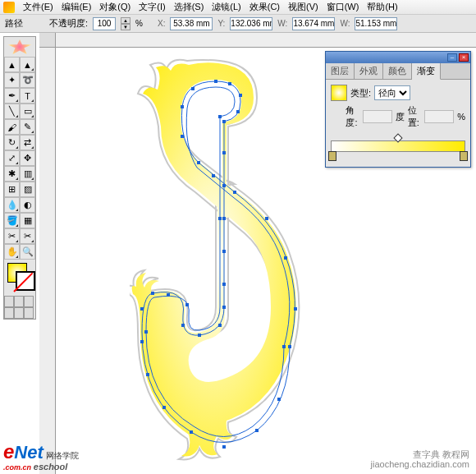  Describe the element at coordinates (28, 64) in the screenshot. I see `direct-selection-tool: ▲` at that location.